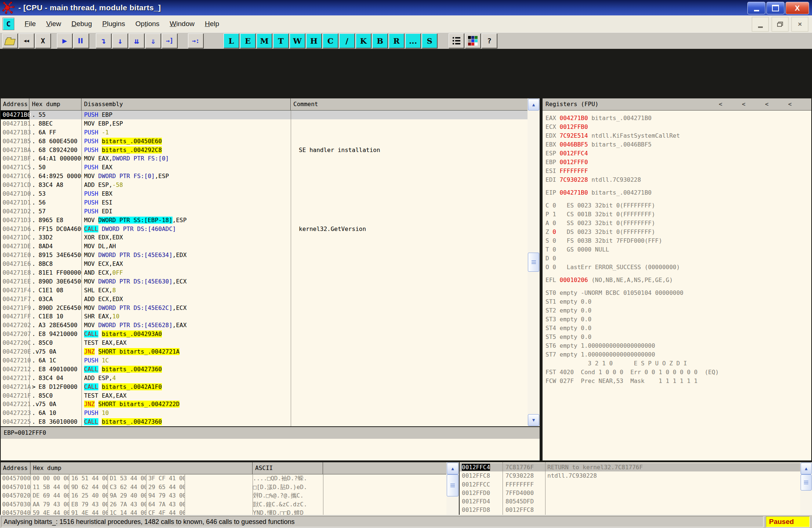 The image size is (812, 528). I want to click on breakpoints-window-button: B, so click(380, 41).